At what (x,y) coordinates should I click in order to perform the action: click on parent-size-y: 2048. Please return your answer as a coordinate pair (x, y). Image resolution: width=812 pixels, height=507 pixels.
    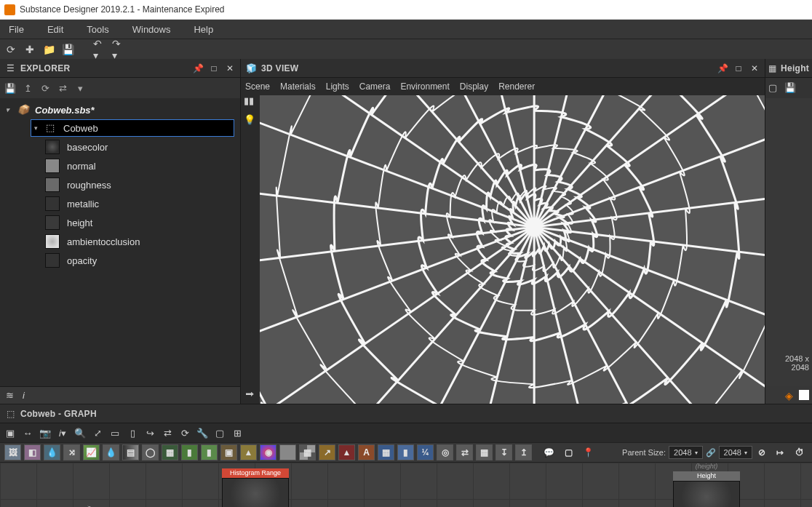
    Looking at the image, I should click on (736, 452).